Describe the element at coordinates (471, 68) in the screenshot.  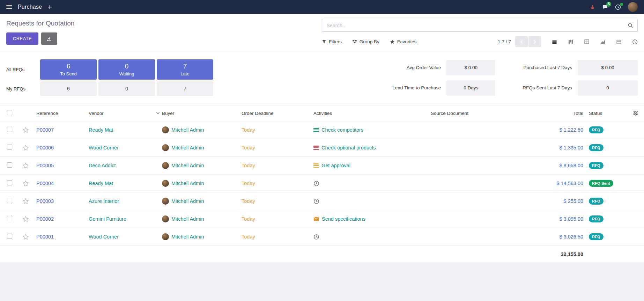
I see `kpi-value-avg-order-value: $ 0.00` at that location.